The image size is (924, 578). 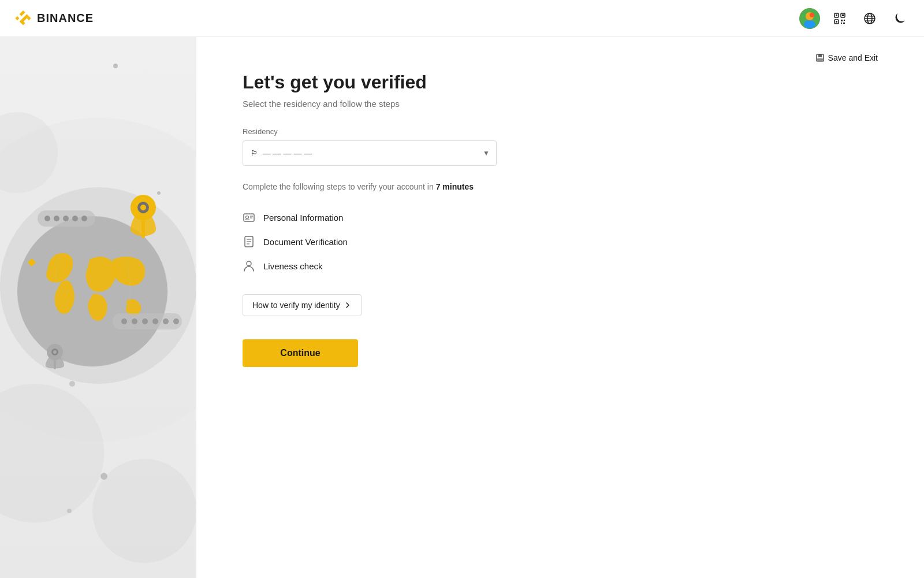 What do you see at coordinates (293, 266) in the screenshot?
I see `step-liveness-label: Liveness check` at bounding box center [293, 266].